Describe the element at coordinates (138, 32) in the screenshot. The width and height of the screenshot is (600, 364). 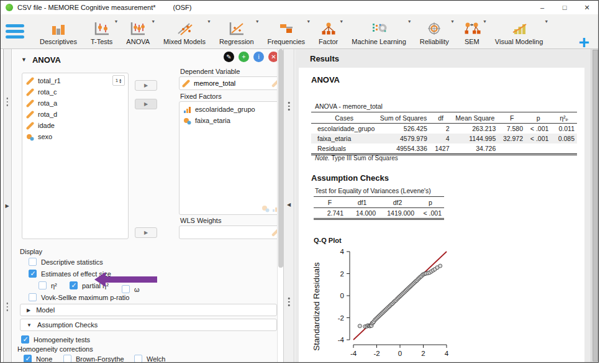
I see `ribbon-item-anova: ▼ ANOVA` at that location.